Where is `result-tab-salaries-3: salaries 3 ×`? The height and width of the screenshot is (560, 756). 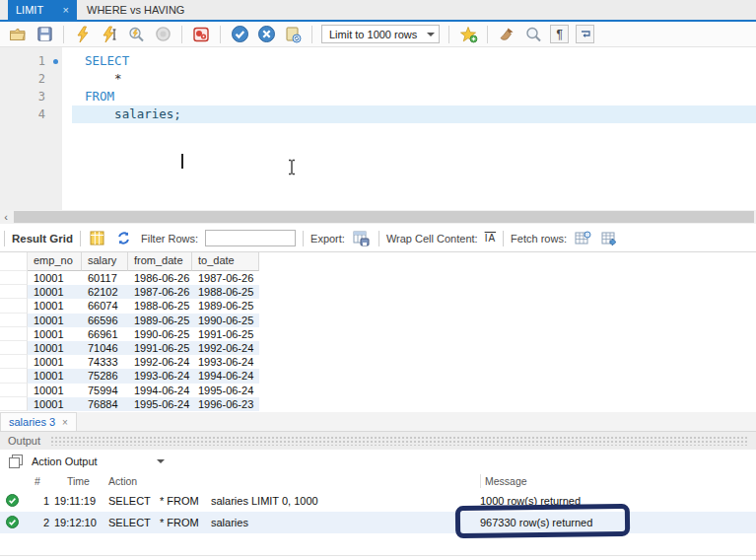
result-tab-salaries-3: salaries 3 × is located at coordinates (38, 422).